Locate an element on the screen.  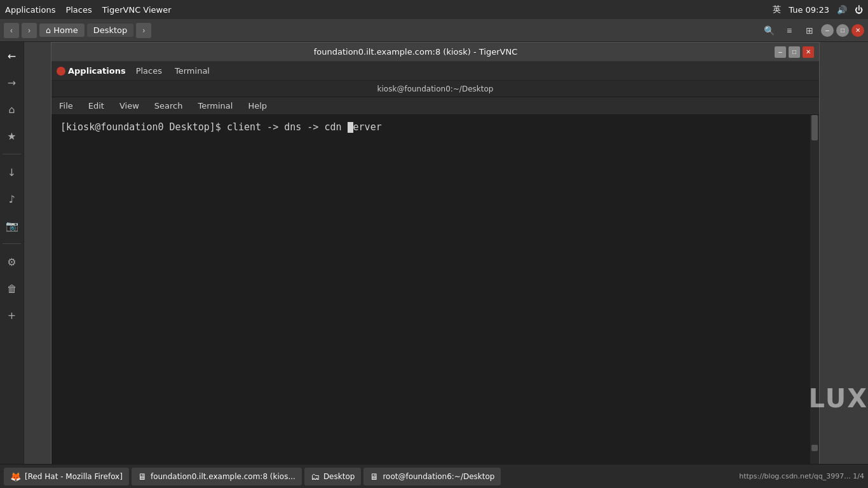
firefox-icon: 🦊 is located at coordinates (15, 477).